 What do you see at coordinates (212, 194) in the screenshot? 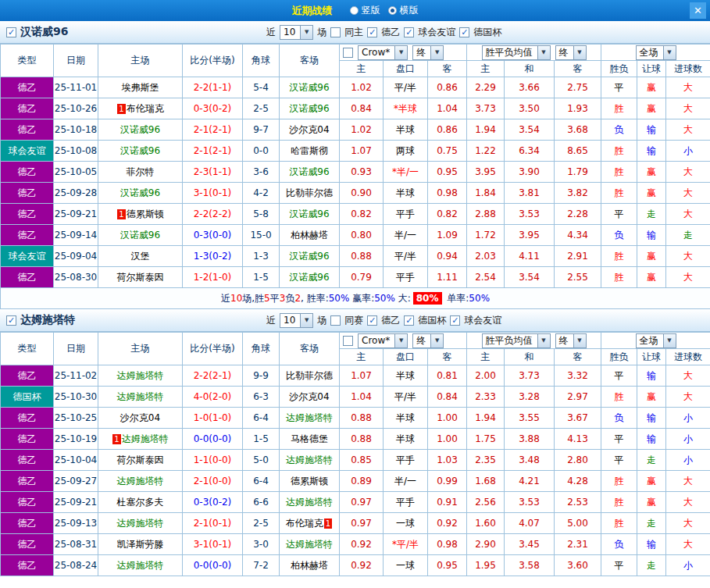
I see `score-cell: 3-1(0-1)` at bounding box center [212, 194].